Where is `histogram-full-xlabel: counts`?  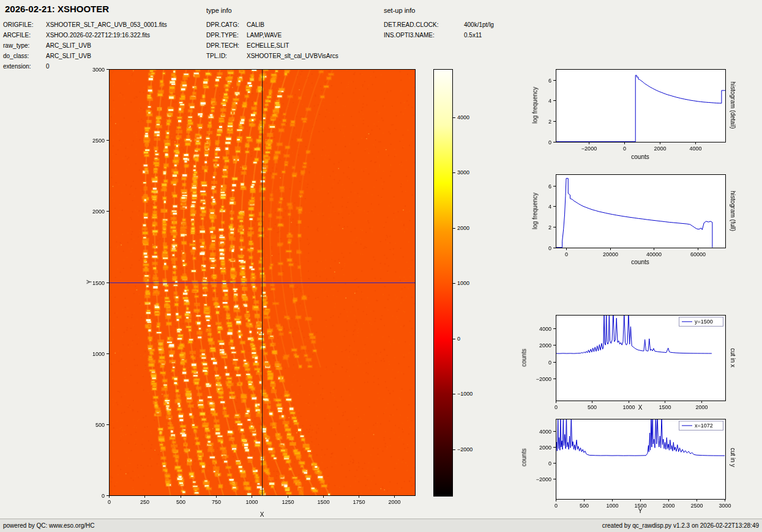
histogram-full-xlabel: counts is located at coordinates (640, 262).